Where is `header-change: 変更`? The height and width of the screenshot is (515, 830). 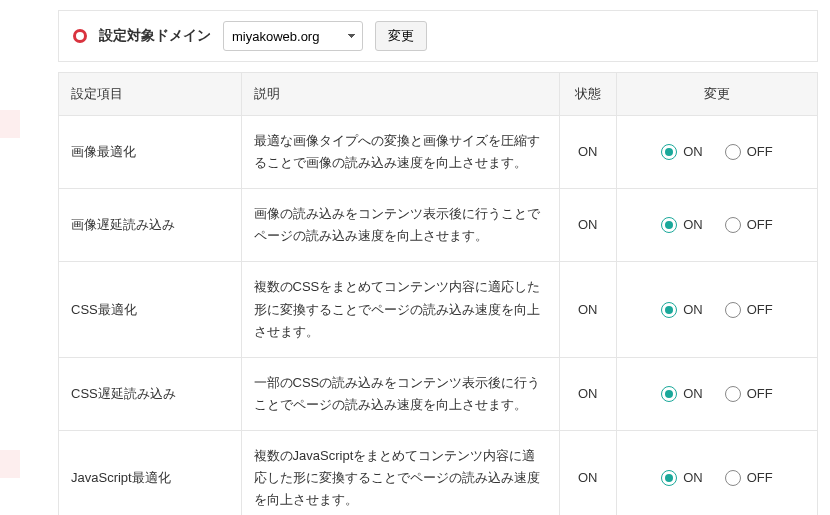
header-change: 変更 is located at coordinates (716, 94).